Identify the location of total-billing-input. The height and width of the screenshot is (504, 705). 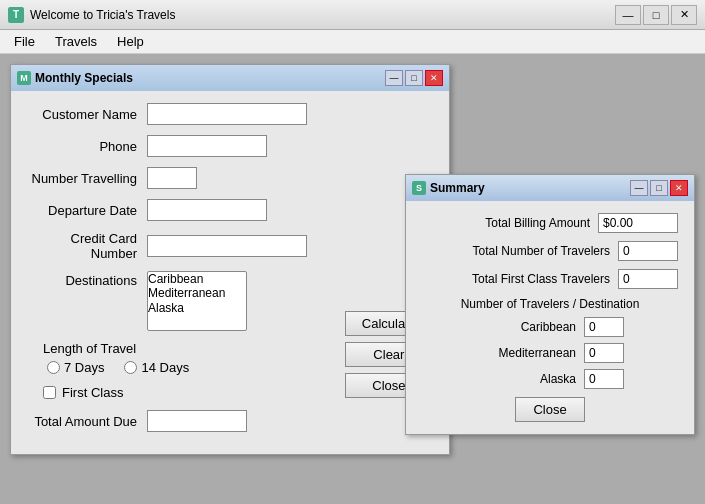
(638, 223).